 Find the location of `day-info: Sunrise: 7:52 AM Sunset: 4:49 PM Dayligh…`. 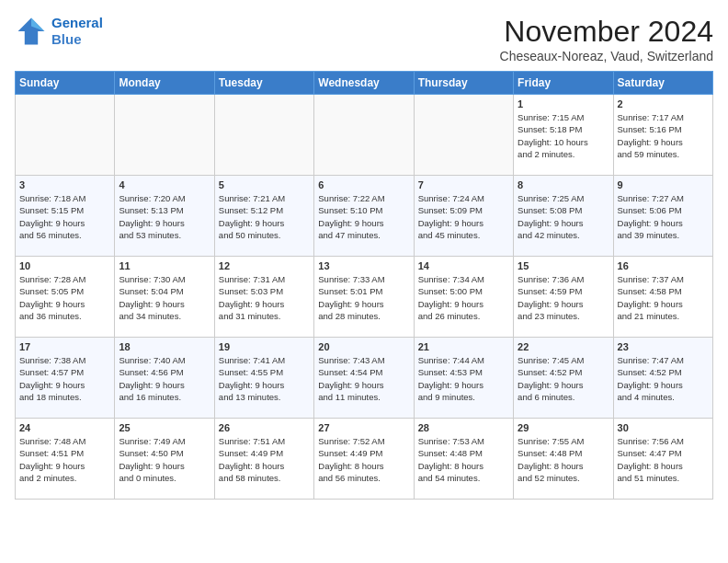

day-info: Sunrise: 7:52 AM Sunset: 4:49 PM Dayligh… is located at coordinates (364, 460).